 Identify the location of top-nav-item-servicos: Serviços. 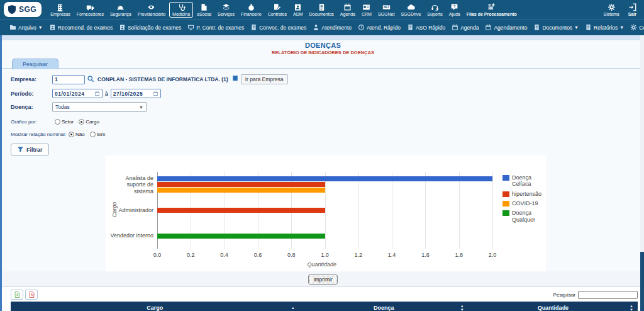
(226, 10).